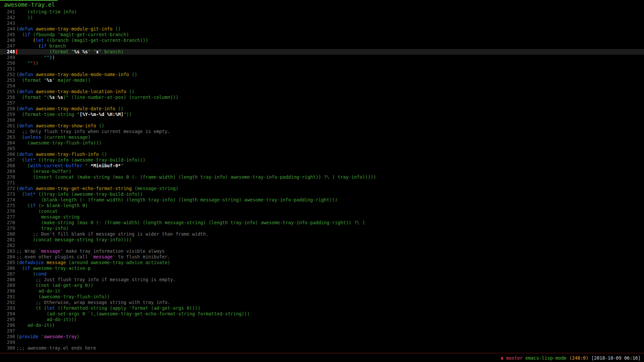 The height and width of the screenshot is (362, 644). What do you see at coordinates (7, 131) in the screenshot?
I see `line-number: 262` at bounding box center [7, 131].